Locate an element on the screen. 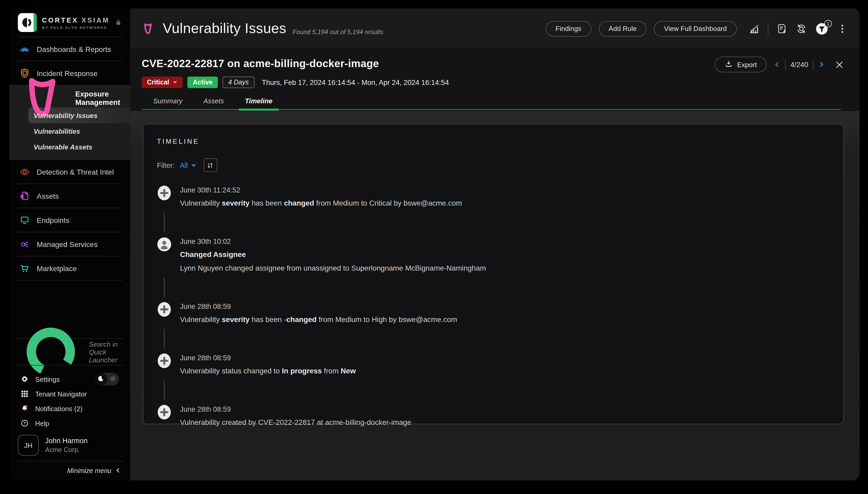 Image resolution: width=868 pixels, height=494 pixels. record-pager: 4/240 is located at coordinates (799, 64).